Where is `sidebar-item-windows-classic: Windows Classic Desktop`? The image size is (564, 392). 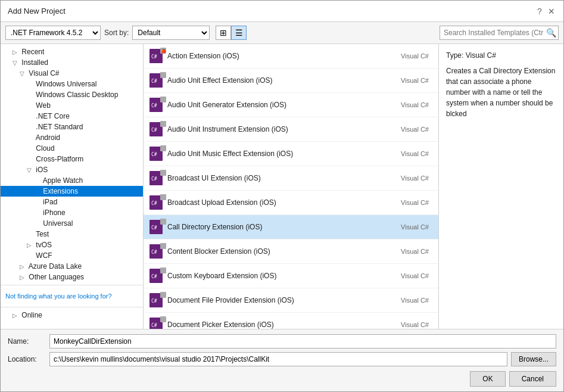
sidebar-item-windows-classic: Windows Classic Desktop is located at coordinates (71, 95).